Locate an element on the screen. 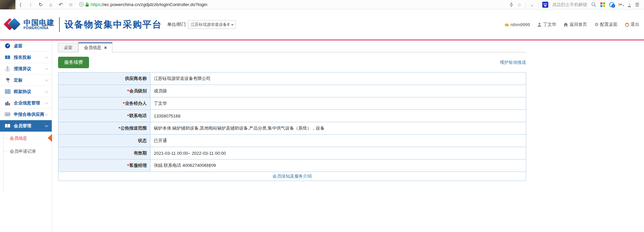 The height and width of the screenshot is (232, 644). extension-label: 戍边烈士手机解锁 is located at coordinates (570, 5).